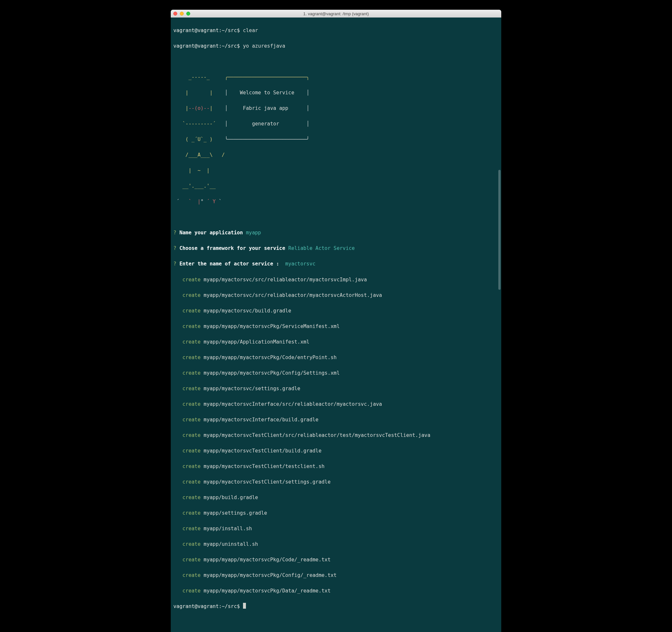  Describe the element at coordinates (336, 607) in the screenshot. I see `cmd-line-3: vagrant@vagrant:~/src$` at that location.